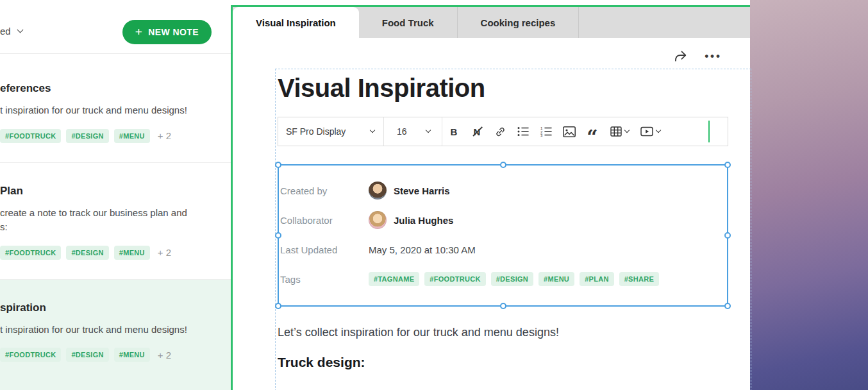  Describe the element at coordinates (422, 191) in the screenshot. I see `person-name: Steve Harris` at that location.